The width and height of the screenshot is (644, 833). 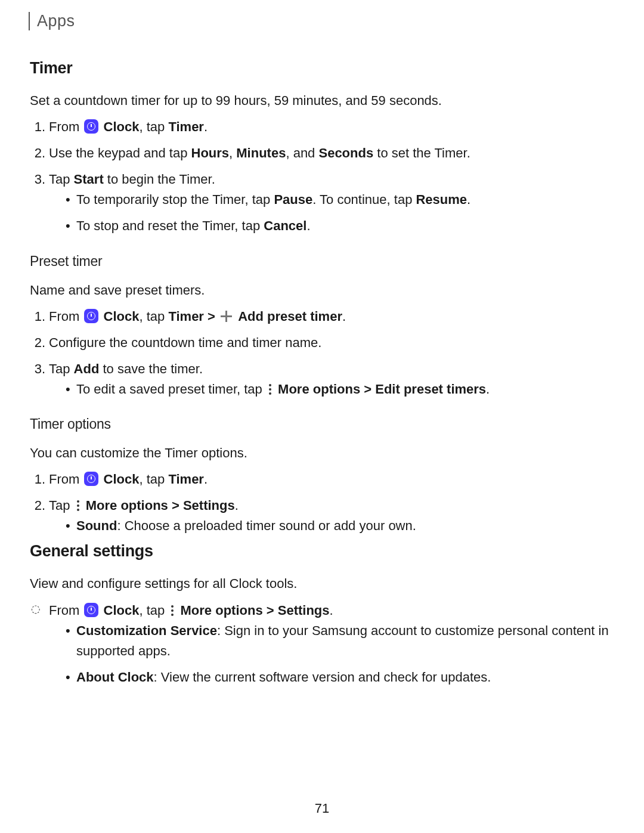 What do you see at coordinates (364, 199) in the screenshot?
I see `text: . To continue, tap` at bounding box center [364, 199].